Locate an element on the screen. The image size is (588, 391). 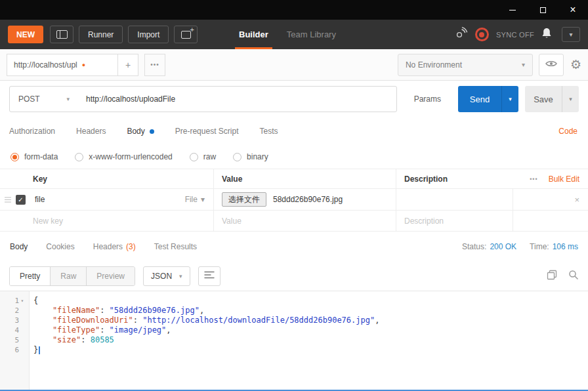
row-checkbox: ✓ is located at coordinates (21, 199).